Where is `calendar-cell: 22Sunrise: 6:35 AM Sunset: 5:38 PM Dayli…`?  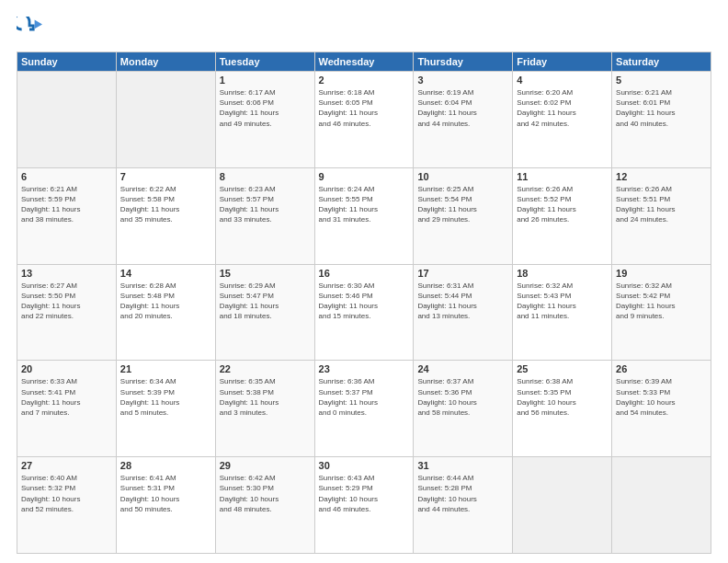 calendar-cell: 22Sunrise: 6:35 AM Sunset: 5:38 PM Dayli… is located at coordinates (265, 408).